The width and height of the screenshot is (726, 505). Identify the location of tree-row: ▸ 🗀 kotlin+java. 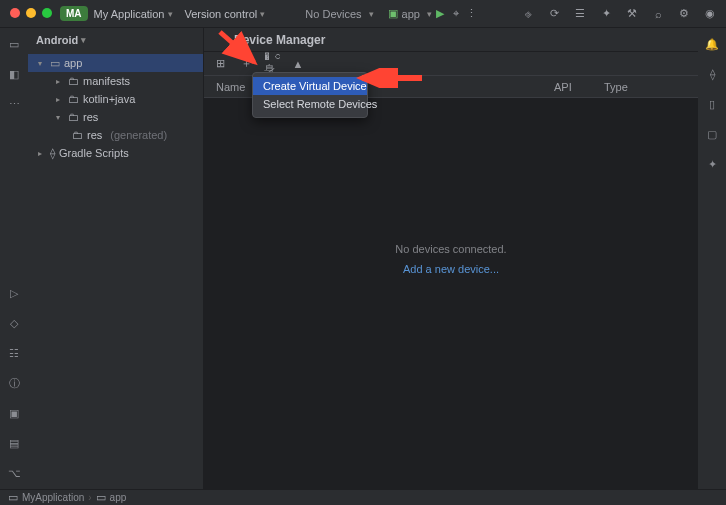
(116, 99).